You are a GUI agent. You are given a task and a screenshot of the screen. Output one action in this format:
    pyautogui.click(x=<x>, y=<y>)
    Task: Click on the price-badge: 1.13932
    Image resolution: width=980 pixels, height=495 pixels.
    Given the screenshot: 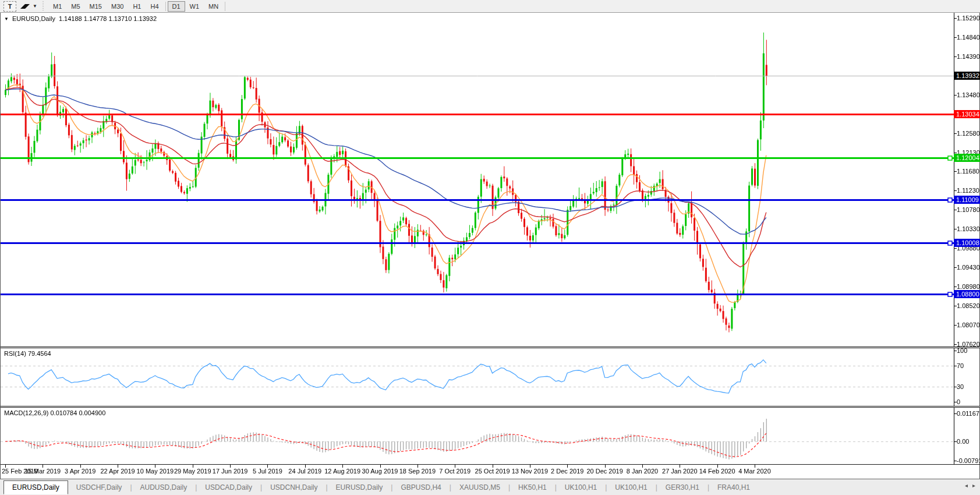 What is the action you would take?
    pyautogui.click(x=967, y=76)
    